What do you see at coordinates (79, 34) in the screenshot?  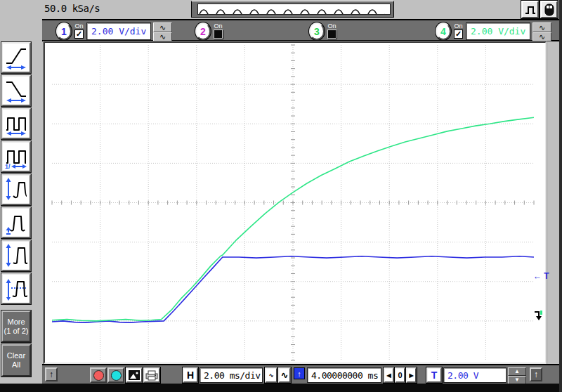 I see `channel-1-on-checkbox: ✓` at bounding box center [79, 34].